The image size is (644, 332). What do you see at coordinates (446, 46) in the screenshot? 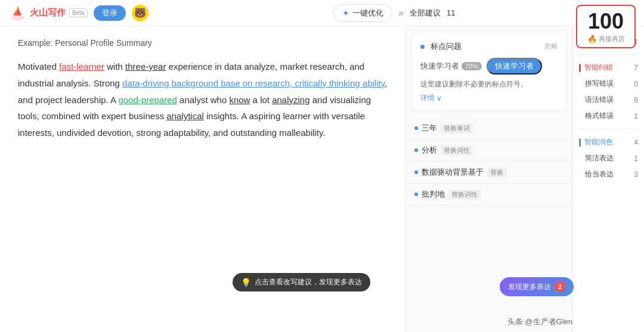
I see `card-type: 标点问题` at bounding box center [446, 46].